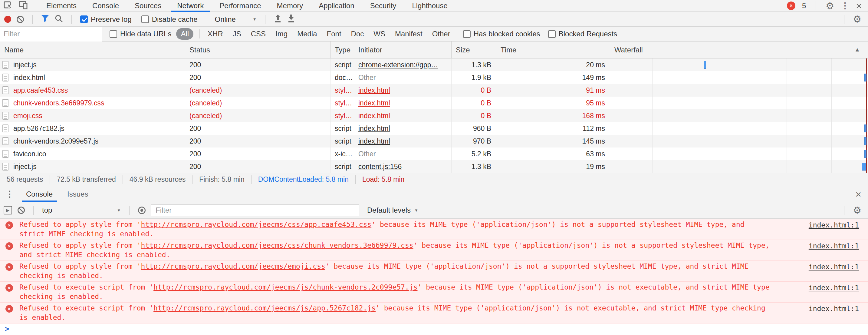 Image resolution: width=868 pixels, height=335 pixels. Describe the element at coordinates (501, 34) in the screenshot. I see `has-blocked-cookies-checkbox: Has blocked cookies` at that location.